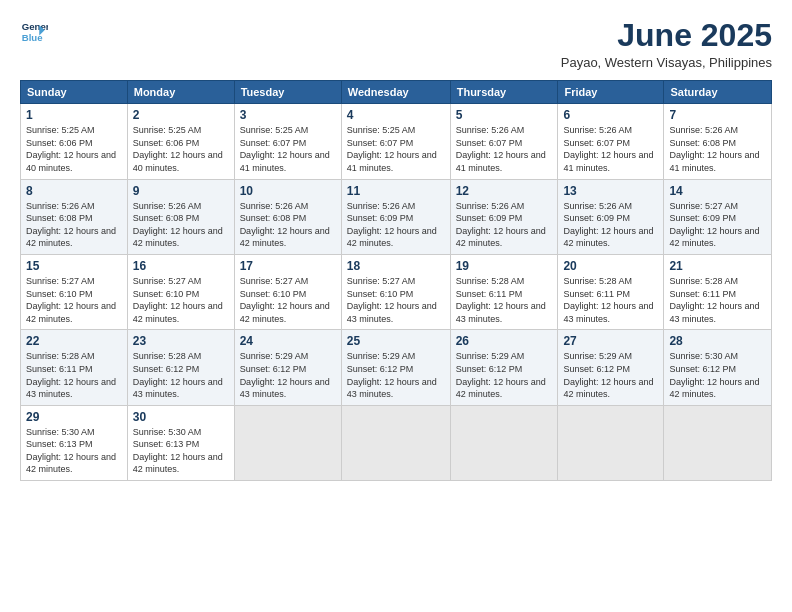 The image size is (792, 612). Describe the element at coordinates (504, 341) in the screenshot. I see `day-number: 26` at that location.